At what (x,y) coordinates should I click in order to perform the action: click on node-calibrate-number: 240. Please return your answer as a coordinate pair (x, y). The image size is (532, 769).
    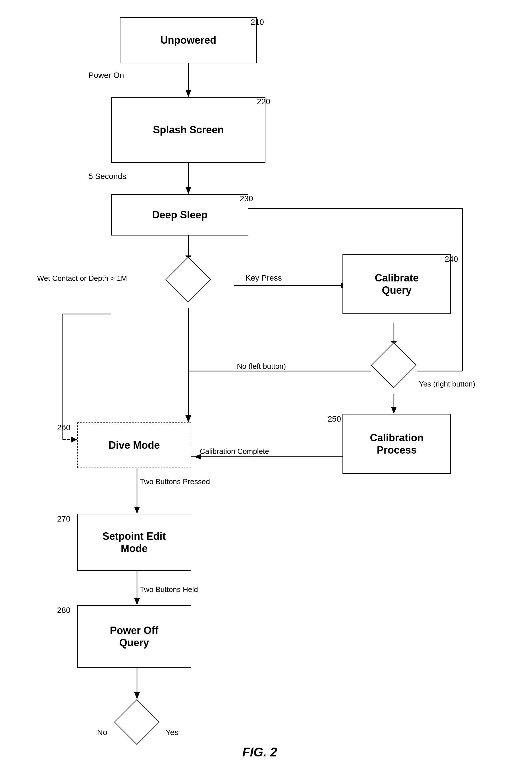
    Looking at the image, I should click on (451, 259).